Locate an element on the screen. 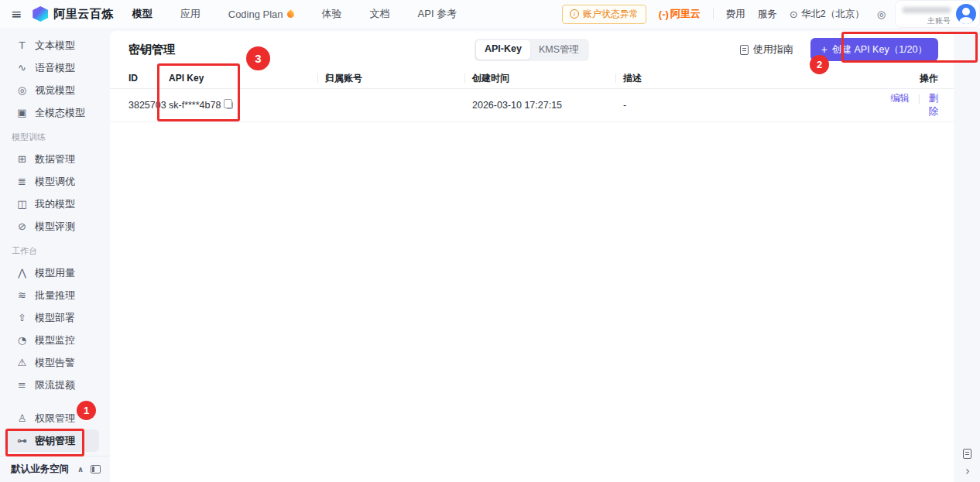 The height and width of the screenshot is (482, 980). plus-icon: + is located at coordinates (824, 50).